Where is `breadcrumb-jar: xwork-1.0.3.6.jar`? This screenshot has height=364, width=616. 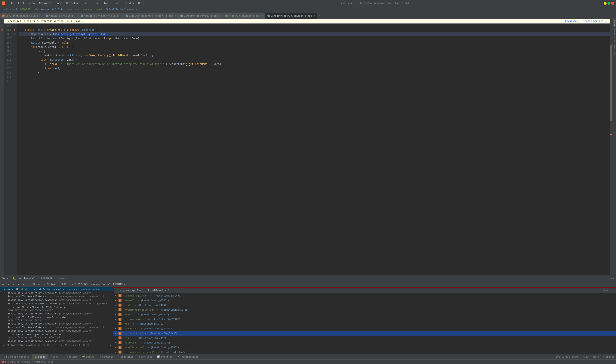
breadcrumb-jar: xwork-1.0.3.6.jar is located at coordinates (53, 9).